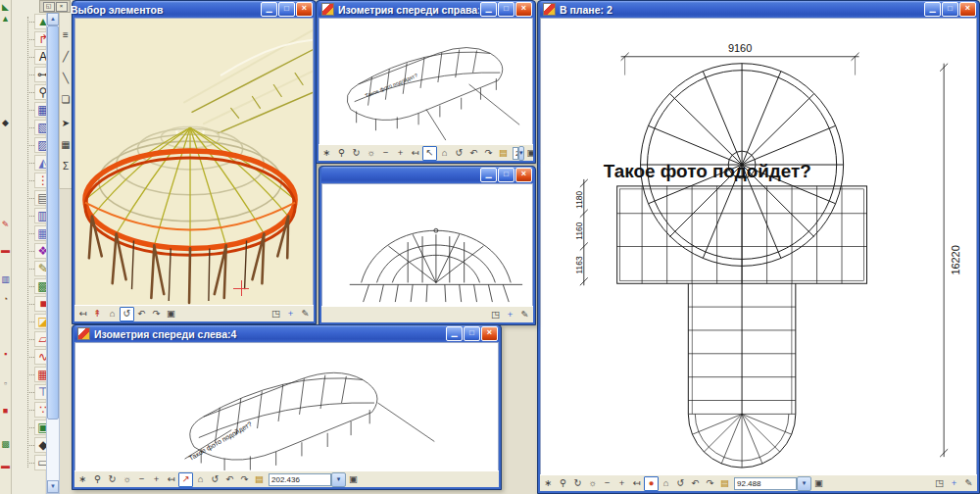 The image size is (980, 494). What do you see at coordinates (6, 383) in the screenshot?
I see `plate-icon: ▫` at bounding box center [6, 383].